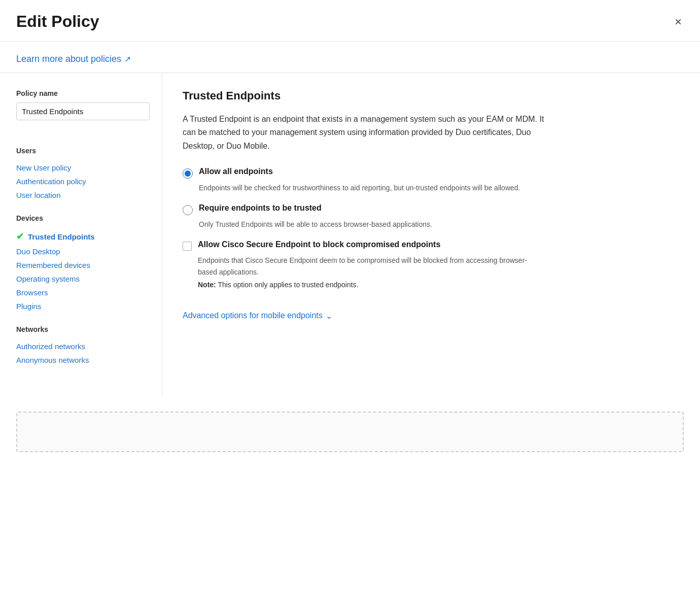  What do you see at coordinates (431, 264) in the screenshot?
I see `cisco-secure-option-group: Allow Cisco Secure Endpoint to block com…` at bounding box center [431, 264].